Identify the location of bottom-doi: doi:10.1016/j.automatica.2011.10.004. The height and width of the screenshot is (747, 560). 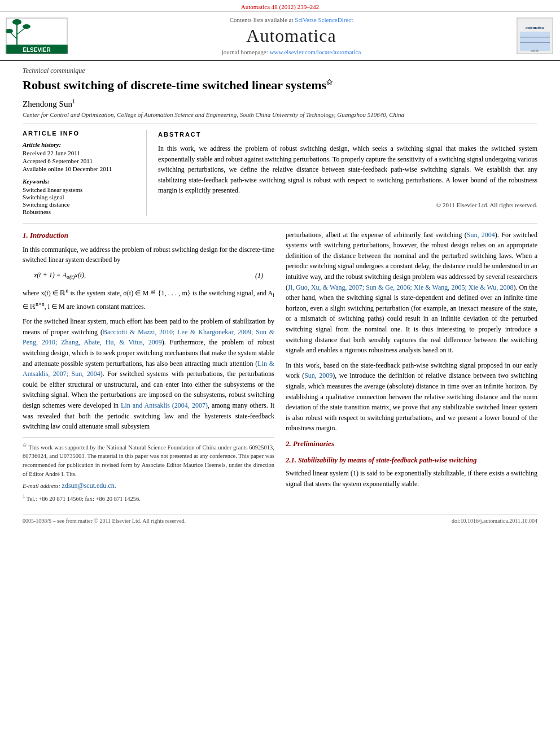
(495, 521).